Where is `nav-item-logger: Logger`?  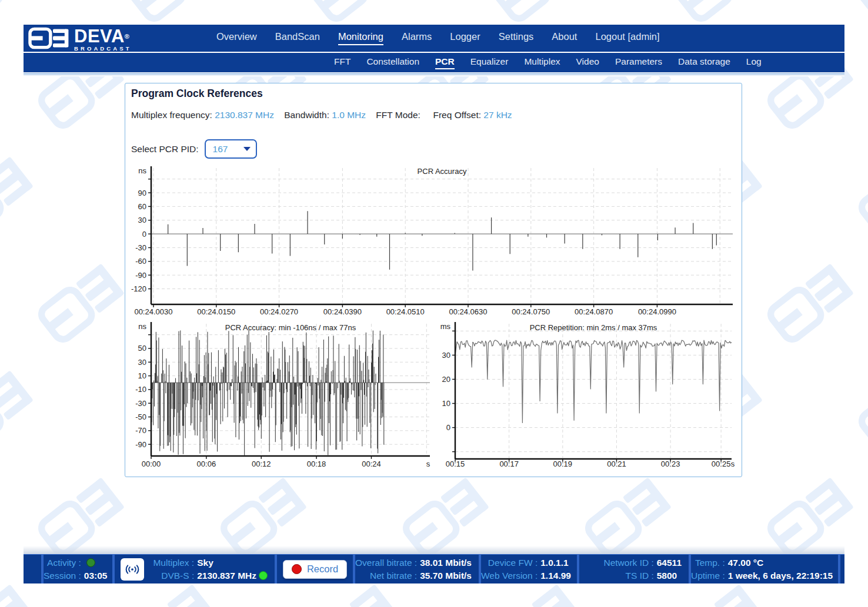
nav-item-logger: Logger is located at coordinates (465, 38).